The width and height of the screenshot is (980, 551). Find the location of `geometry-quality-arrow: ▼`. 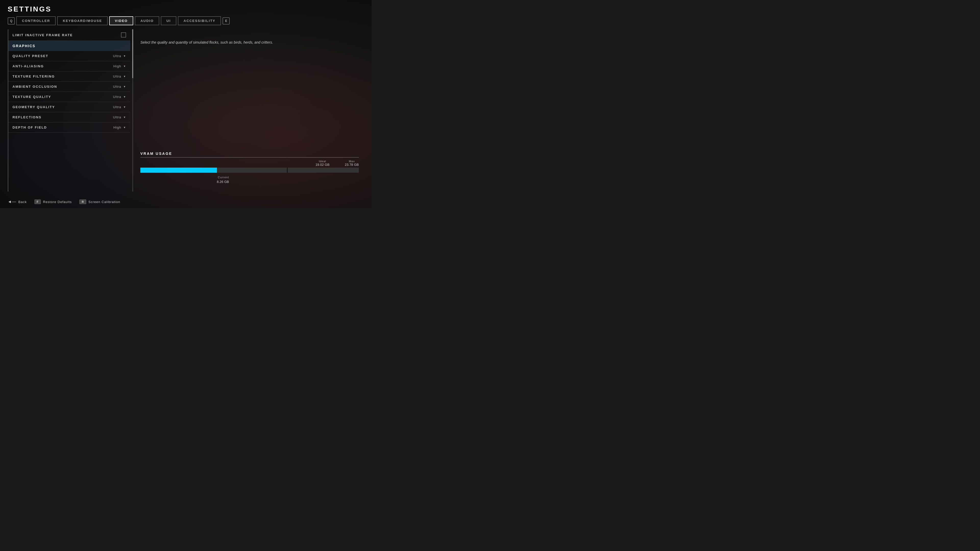

geometry-quality-arrow: ▼ is located at coordinates (125, 107).